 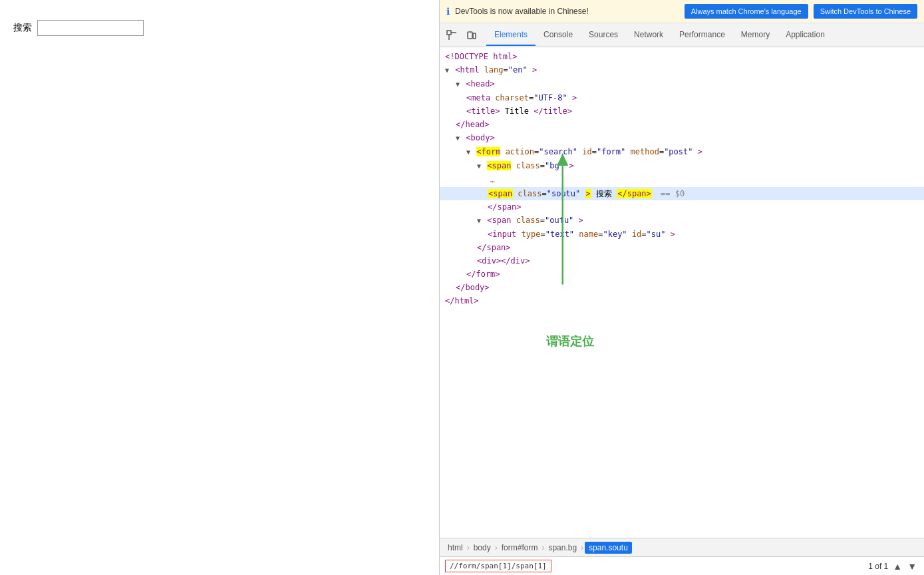 What do you see at coordinates (702, 35) in the screenshot?
I see `tab-performance: Performance` at bounding box center [702, 35].